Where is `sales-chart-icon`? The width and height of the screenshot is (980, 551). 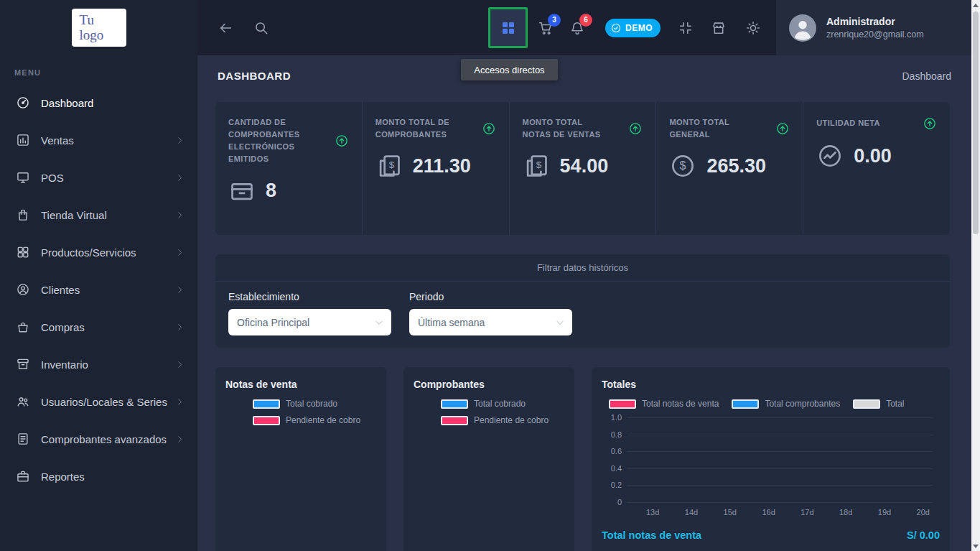
sales-chart-icon is located at coordinates (23, 140).